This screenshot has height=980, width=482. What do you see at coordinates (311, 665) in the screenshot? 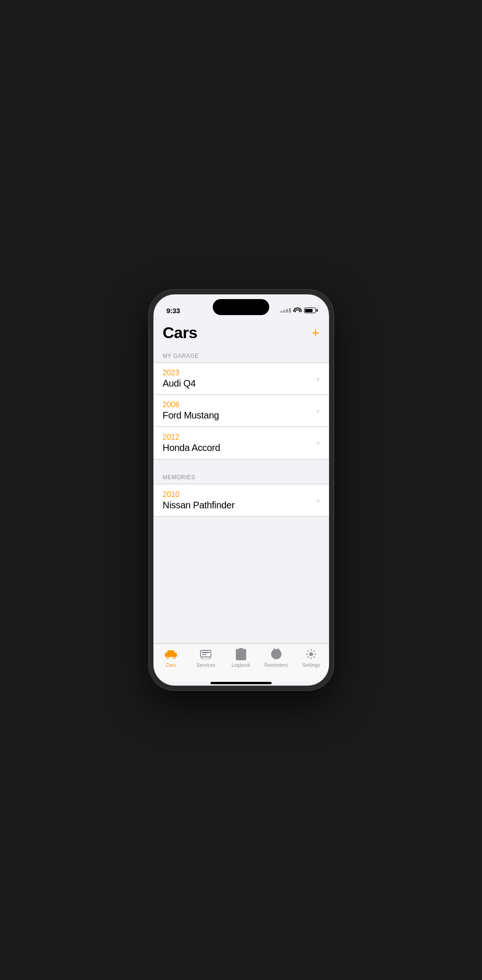
I see `tab-settings-label: Settings` at bounding box center [311, 665].